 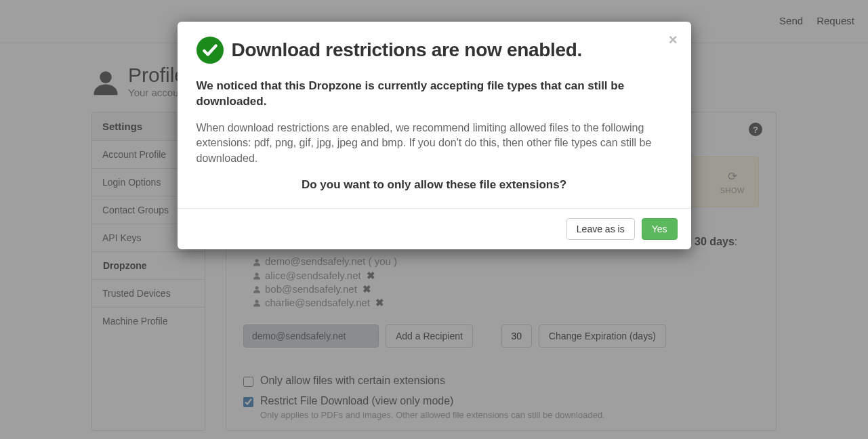 What do you see at coordinates (674, 40) in the screenshot?
I see `close-icon: ×` at bounding box center [674, 40].